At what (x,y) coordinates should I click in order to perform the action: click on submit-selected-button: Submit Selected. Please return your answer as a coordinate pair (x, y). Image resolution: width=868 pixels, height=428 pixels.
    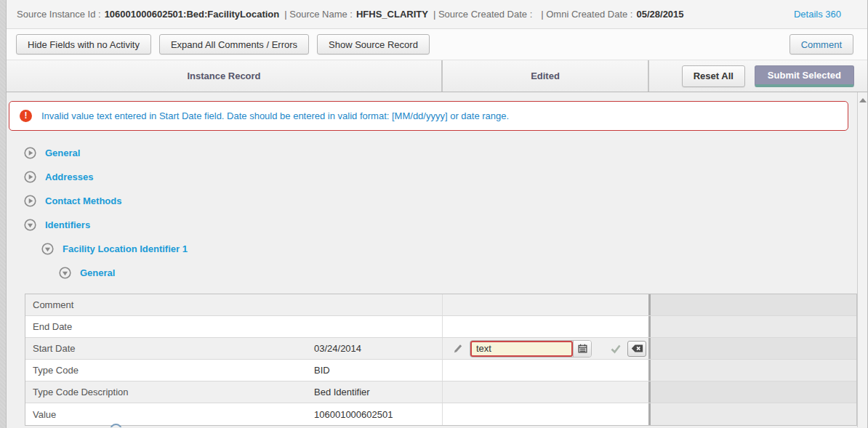
    Looking at the image, I should click on (804, 76).